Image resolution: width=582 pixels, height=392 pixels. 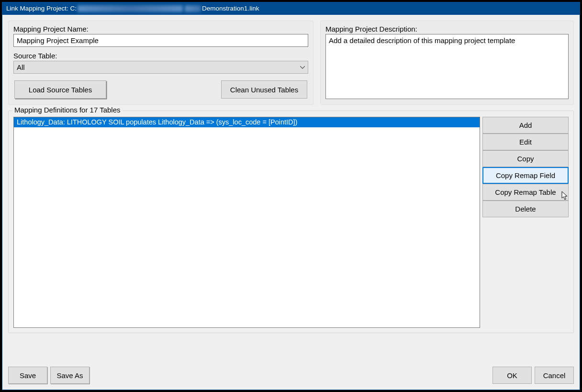 What do you see at coordinates (291, 375) in the screenshot?
I see `bottom-bar: Save Save As OK Cancel` at bounding box center [291, 375].